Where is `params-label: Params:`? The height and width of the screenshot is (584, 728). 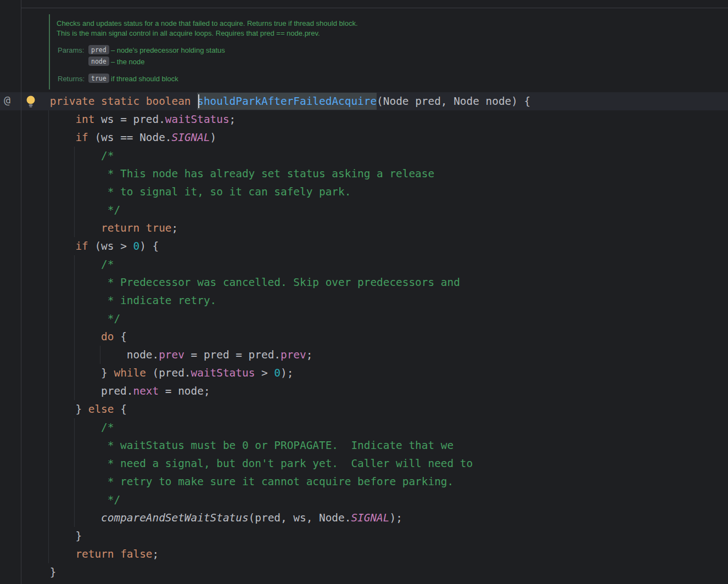
params-label: Params: is located at coordinates (71, 50).